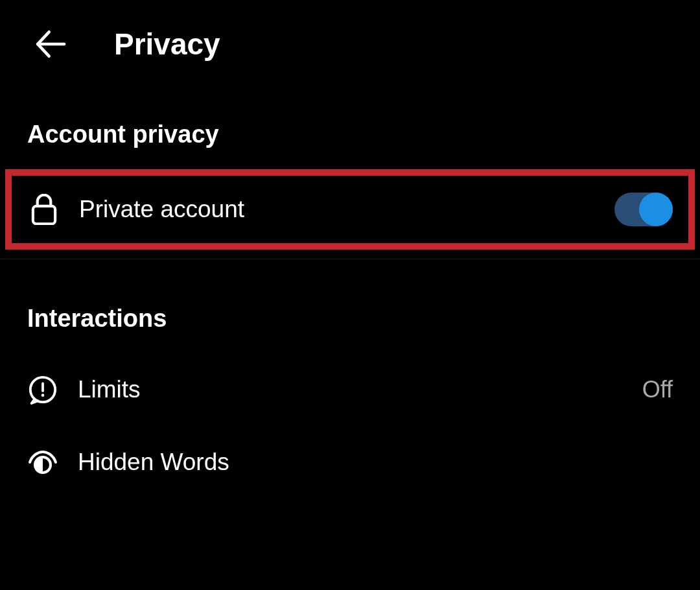 The width and height of the screenshot is (700, 590). What do you see at coordinates (375, 462) in the screenshot?
I see `hidden-words-label: Hidden Words` at bounding box center [375, 462].